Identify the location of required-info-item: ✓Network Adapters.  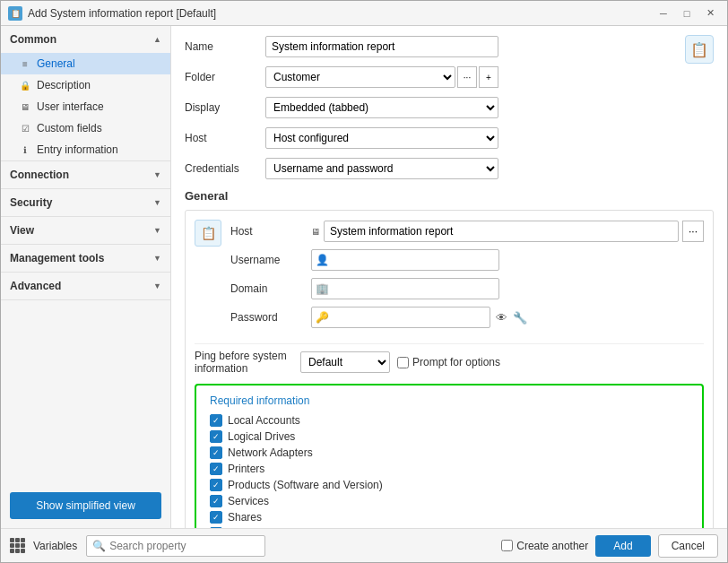
(449, 453).